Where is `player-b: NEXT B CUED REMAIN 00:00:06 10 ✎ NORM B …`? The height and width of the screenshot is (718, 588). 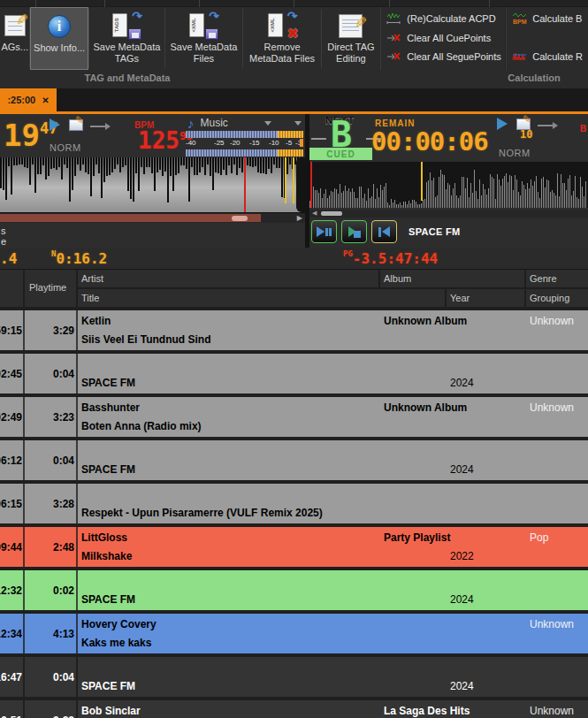 player-b: NEXT B CUED REMAIN 00:00:06 10 ✎ NORM B … is located at coordinates (449, 180).